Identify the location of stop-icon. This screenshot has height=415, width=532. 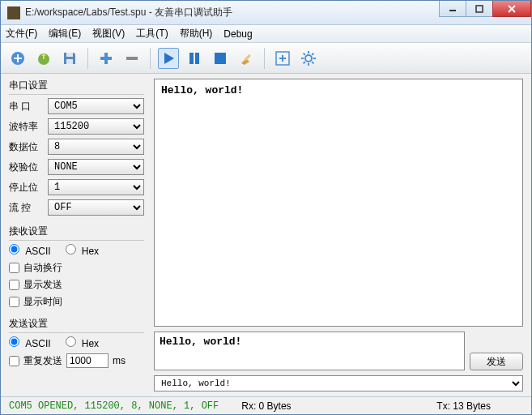
(220, 58).